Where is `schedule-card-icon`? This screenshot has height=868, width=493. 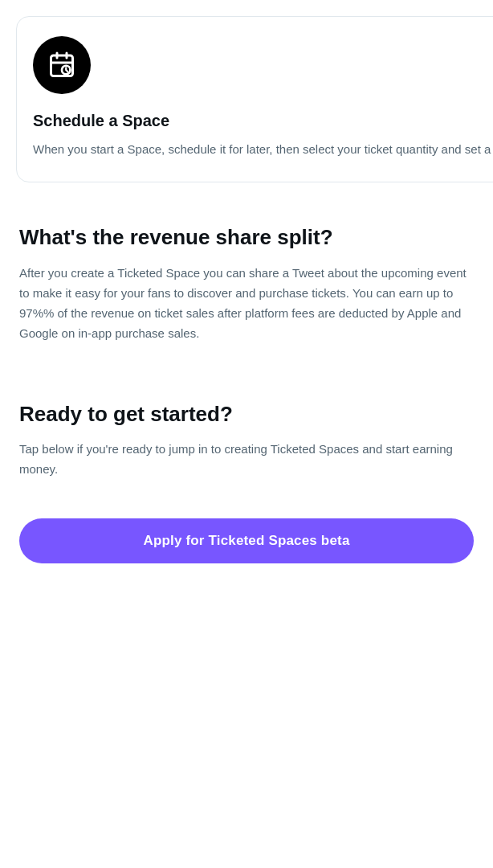
schedule-card-icon is located at coordinates (62, 65).